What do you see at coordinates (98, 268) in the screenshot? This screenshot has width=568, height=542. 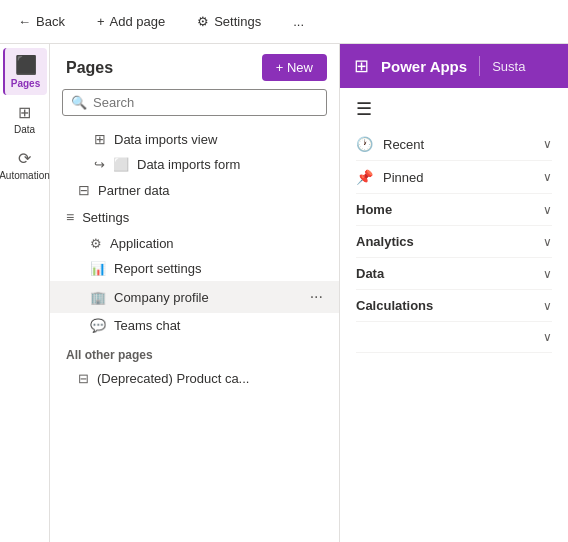 I see `report-icon: 📊` at bounding box center [98, 268].